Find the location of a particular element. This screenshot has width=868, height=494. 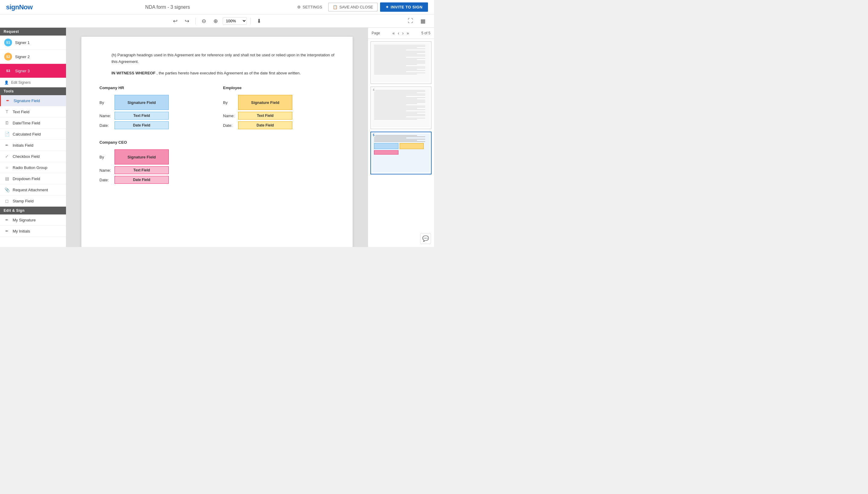

sidebar-item-datetime-field: 🗓 Date/Time Field is located at coordinates (33, 123).